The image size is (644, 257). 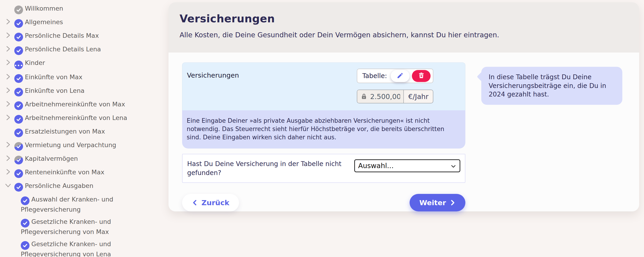 I want to click on chevron-left-icon, so click(x=195, y=203).